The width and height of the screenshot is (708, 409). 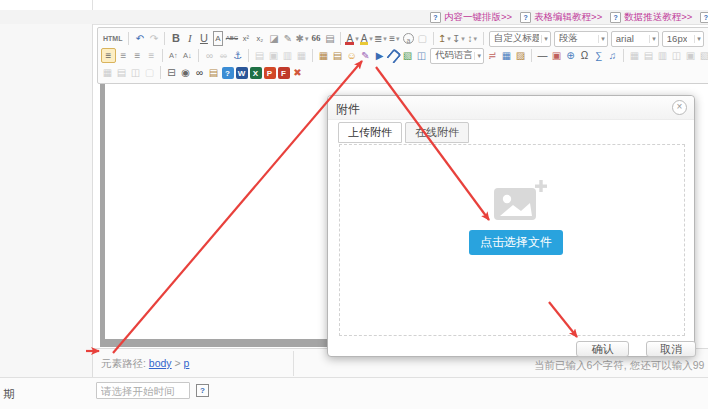 I want to click on date-button: ▣, so click(x=556, y=56).